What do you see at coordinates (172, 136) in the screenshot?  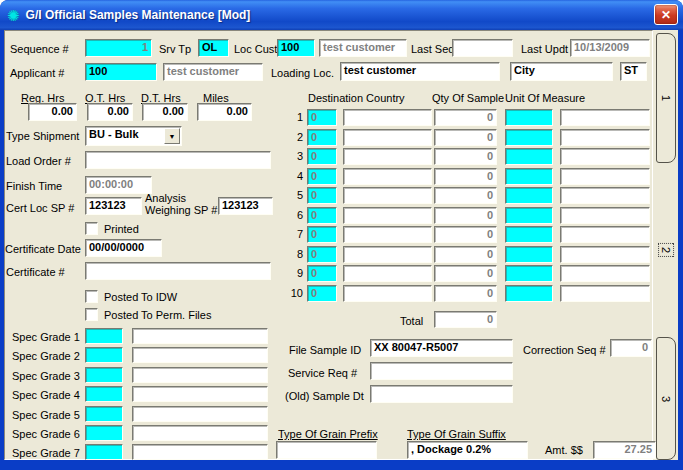 I see `chevron-down-icon: ▼` at bounding box center [172, 136].